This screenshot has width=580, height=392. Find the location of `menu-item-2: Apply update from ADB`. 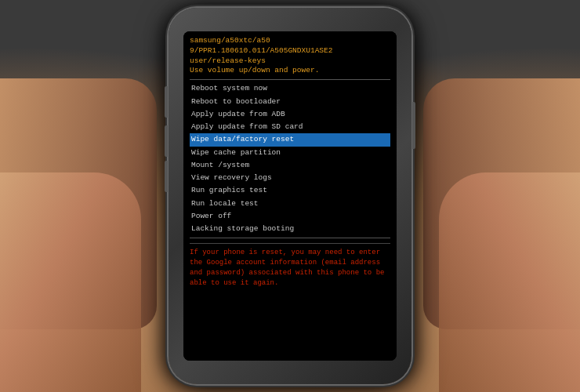

menu-item-2: Apply update from ADB is located at coordinates (290, 114).